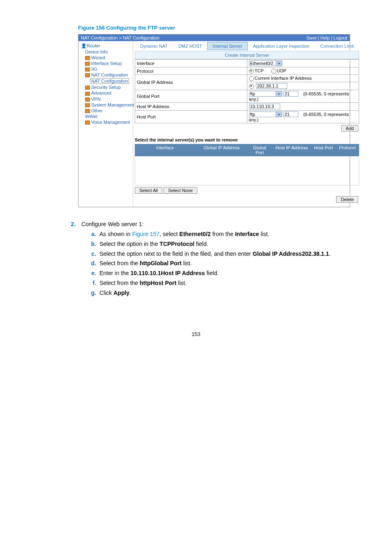 The image size is (392, 533). I want to click on remove-header: Select the internal server(s) you want t…, so click(247, 140).